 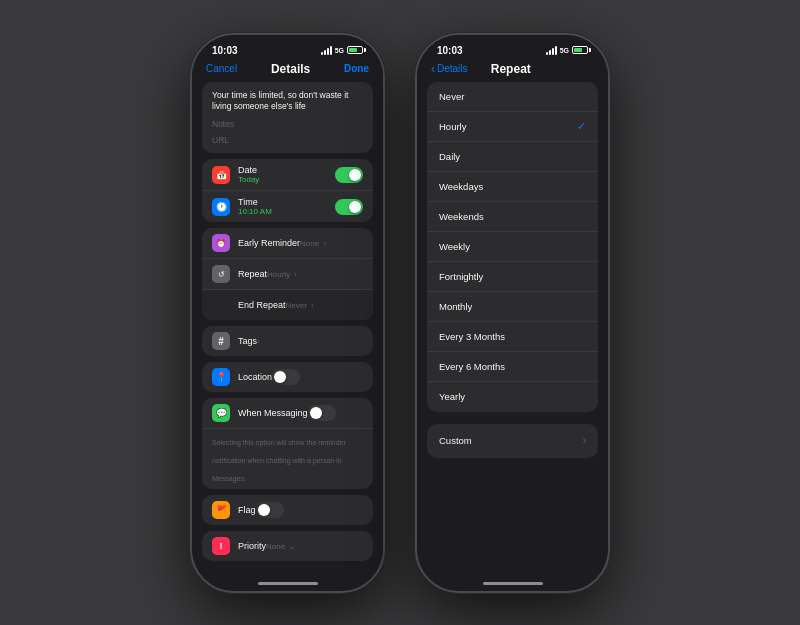 I want to click on status-icons-left: 5G, so click(x=342, y=50).